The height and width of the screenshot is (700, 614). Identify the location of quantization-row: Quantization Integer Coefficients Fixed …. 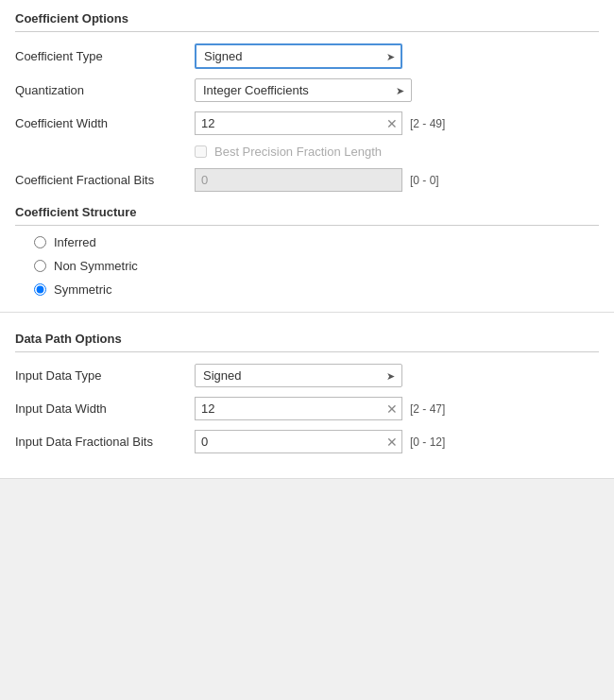
(307, 91).